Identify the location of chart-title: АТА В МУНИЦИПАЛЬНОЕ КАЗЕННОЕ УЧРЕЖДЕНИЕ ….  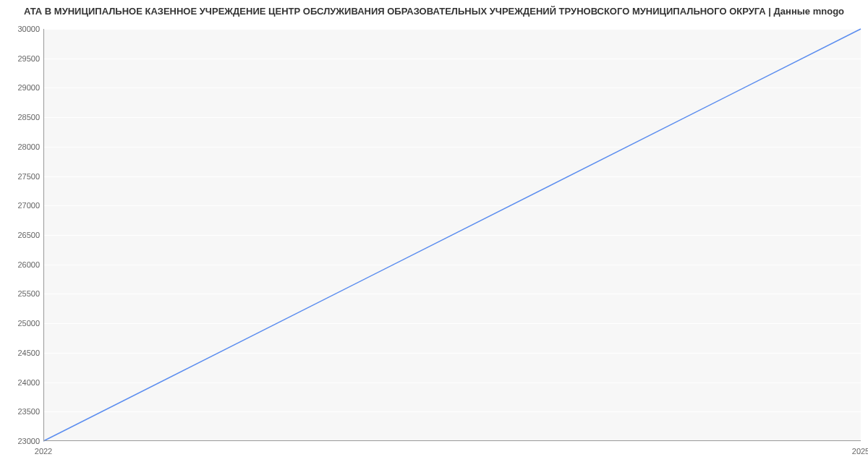
(434, 10).